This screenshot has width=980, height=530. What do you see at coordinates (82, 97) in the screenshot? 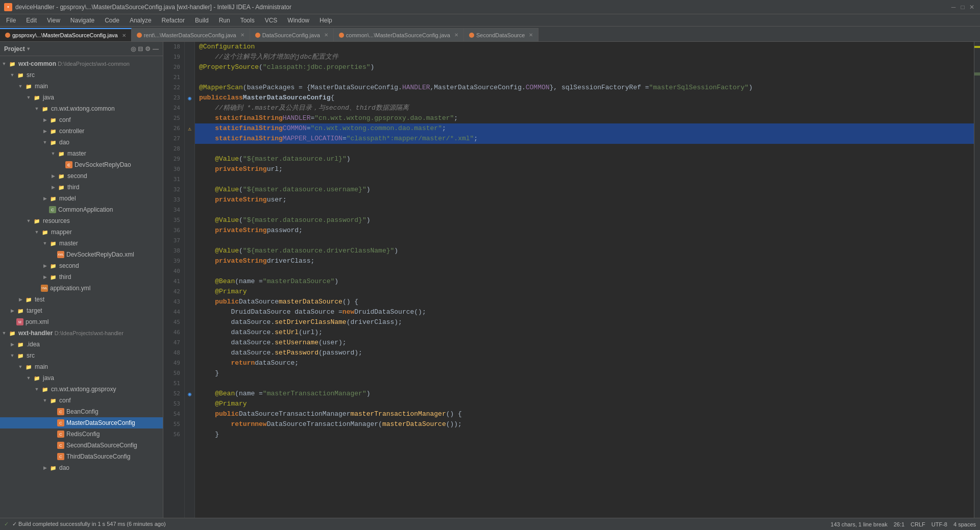
I see `tree-item-java-1: ▼ 📁 java` at bounding box center [82, 97].